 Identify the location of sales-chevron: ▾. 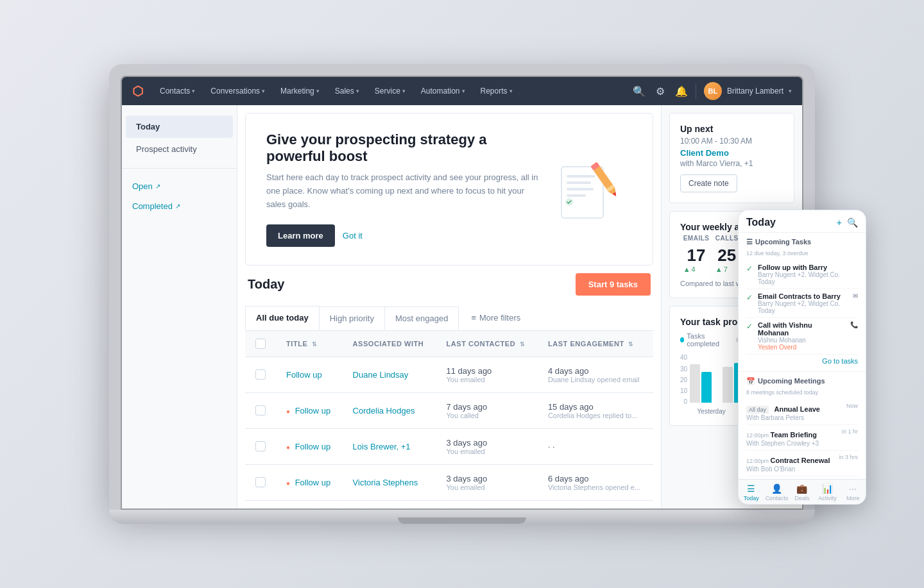
(358, 91).